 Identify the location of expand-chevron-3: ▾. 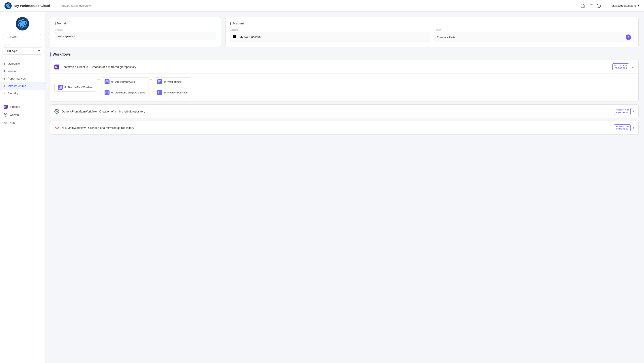
(634, 128).